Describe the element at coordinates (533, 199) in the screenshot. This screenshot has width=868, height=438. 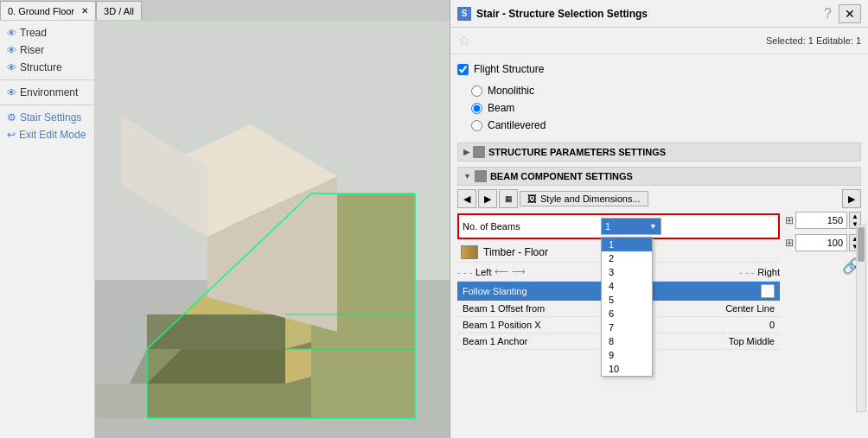
I see `style-icon: 🖼` at that location.